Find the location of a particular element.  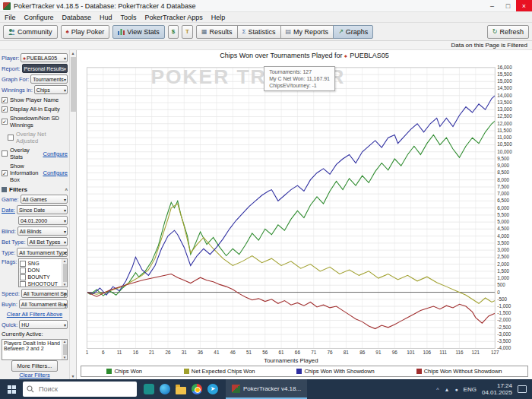

tab-results: ▦ Results is located at coordinates (217, 32).